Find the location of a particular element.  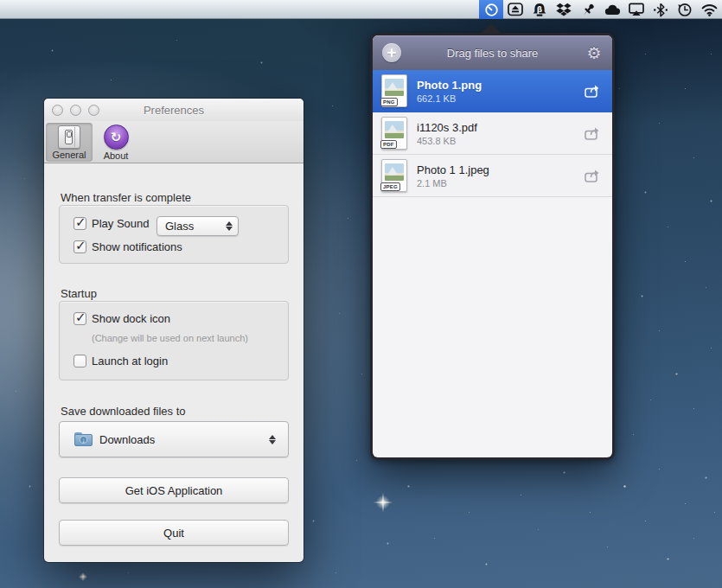

tab-about: ↻ About is located at coordinates (116, 142).